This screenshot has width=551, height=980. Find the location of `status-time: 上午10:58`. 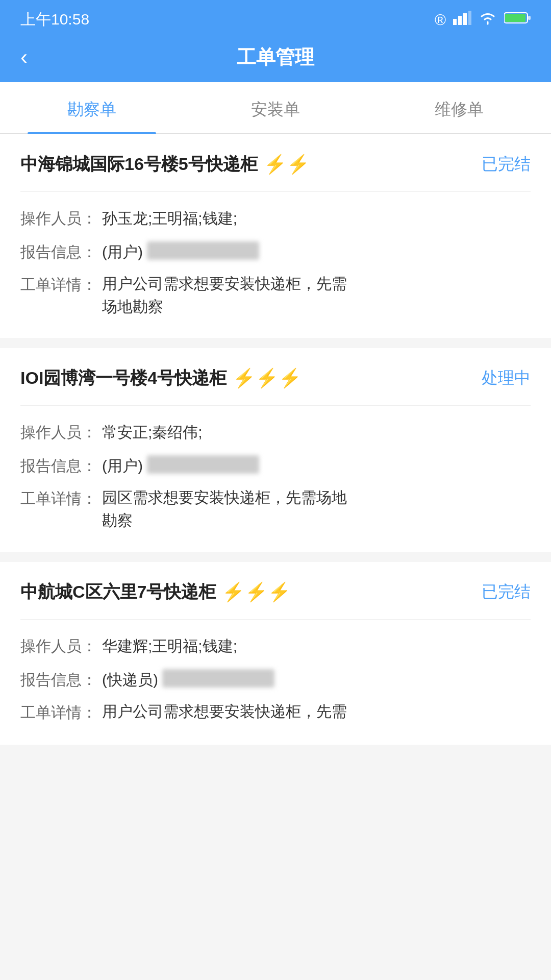

status-time: 上午10:58 is located at coordinates (55, 19).